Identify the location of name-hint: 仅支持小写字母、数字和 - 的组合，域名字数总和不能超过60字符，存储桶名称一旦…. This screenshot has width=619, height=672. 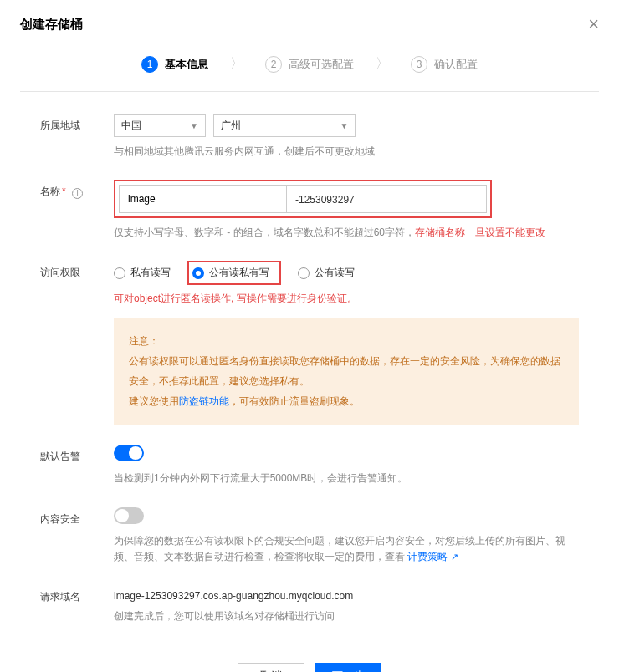
(346, 232).